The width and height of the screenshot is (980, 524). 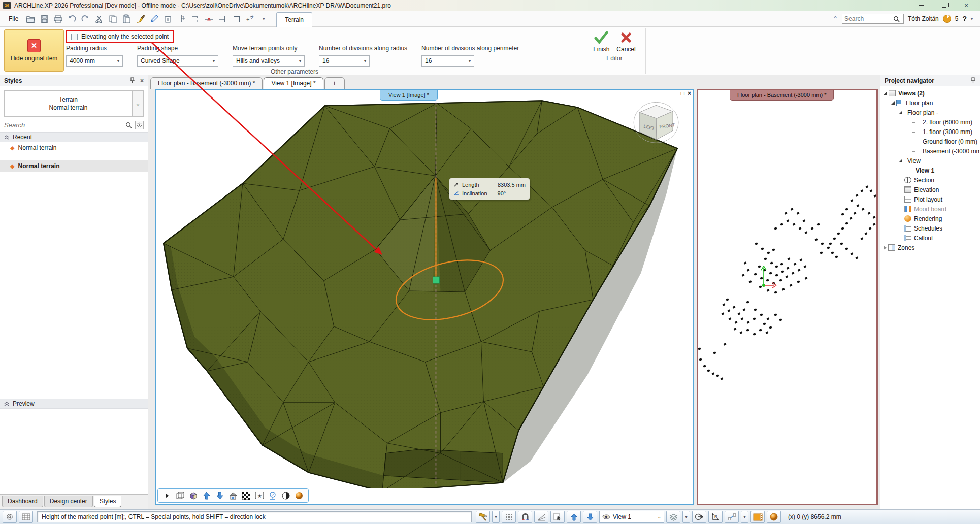 I want to click on construction-tool-dropdown: ▾, so click(x=496, y=517).